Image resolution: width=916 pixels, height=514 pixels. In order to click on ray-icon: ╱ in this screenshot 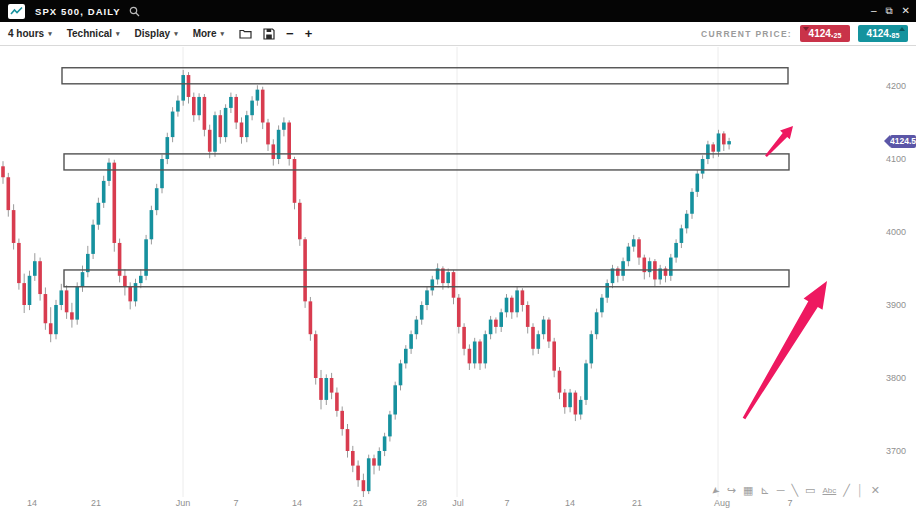, I will do `click(846, 490)`.